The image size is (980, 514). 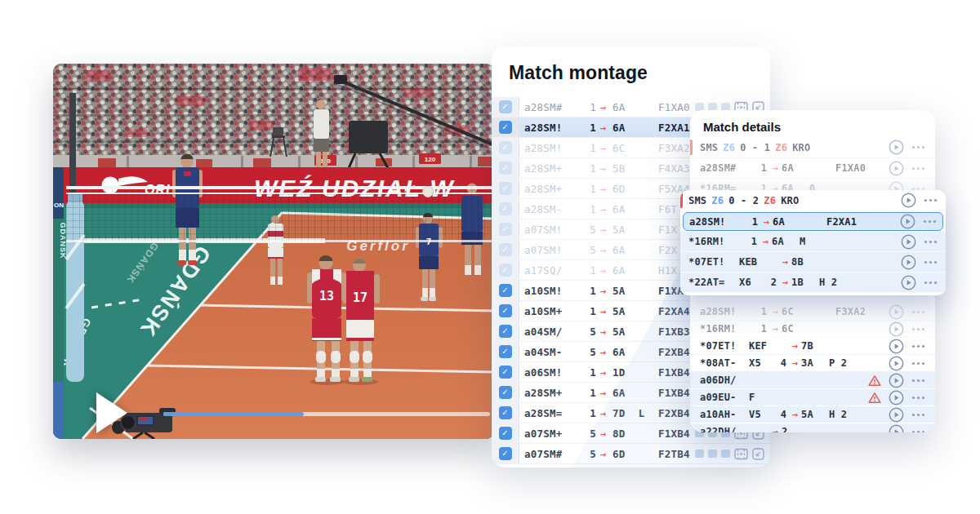 I want to click on detail-event-row: a22DH/→2, so click(x=813, y=428).